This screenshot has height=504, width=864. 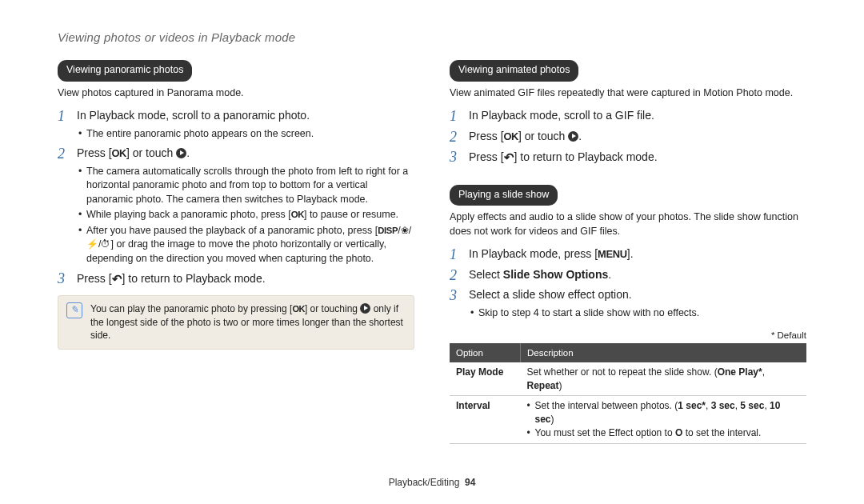 What do you see at coordinates (628, 224) in the screenshot?
I see `lead-text: Apply effects and audio to a slide show …` at bounding box center [628, 224].